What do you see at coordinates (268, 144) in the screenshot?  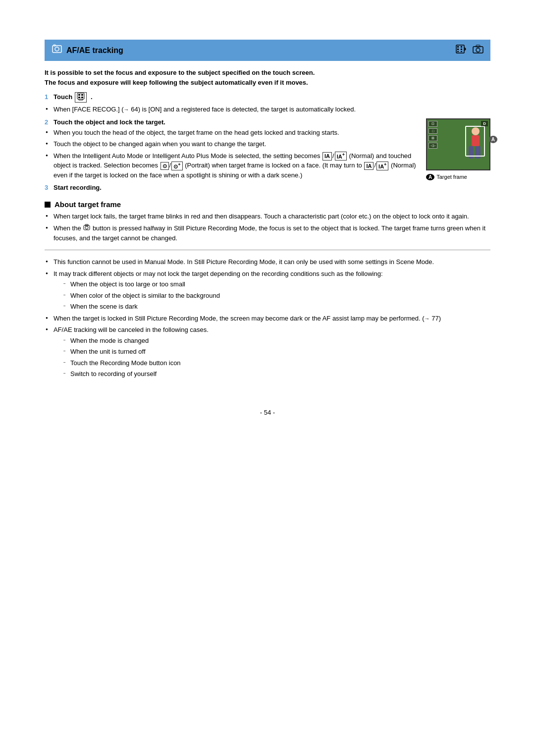 I see `step2-bullet-2: Touch the object to be changed again whe…` at bounding box center [268, 144].